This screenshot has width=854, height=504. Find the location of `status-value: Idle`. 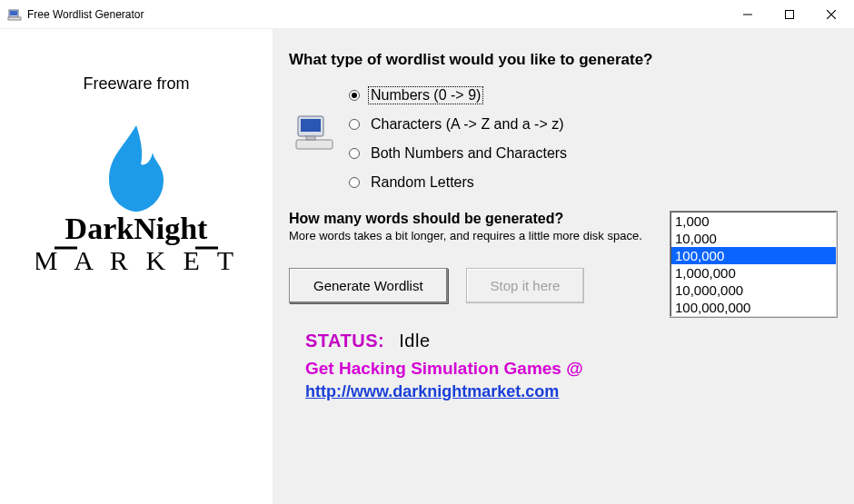

status-value: Idle is located at coordinates (414, 341).